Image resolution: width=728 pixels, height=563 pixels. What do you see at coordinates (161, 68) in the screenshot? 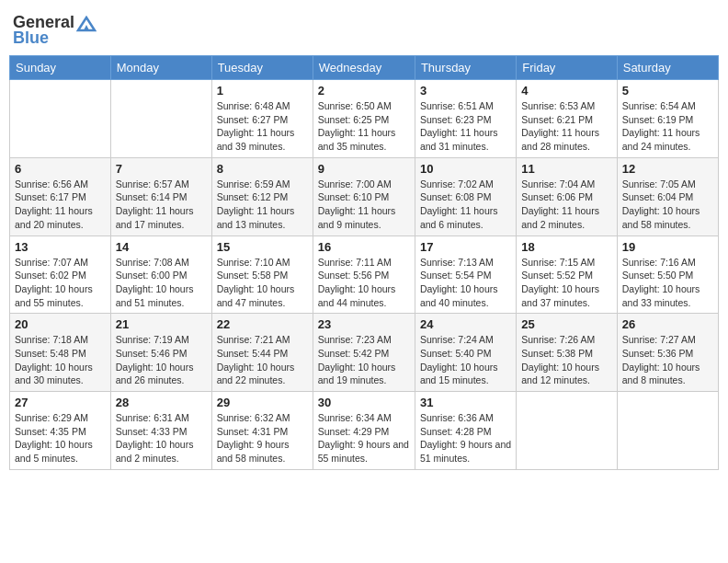
I see `day-of-week-header: Monday` at bounding box center [161, 68].